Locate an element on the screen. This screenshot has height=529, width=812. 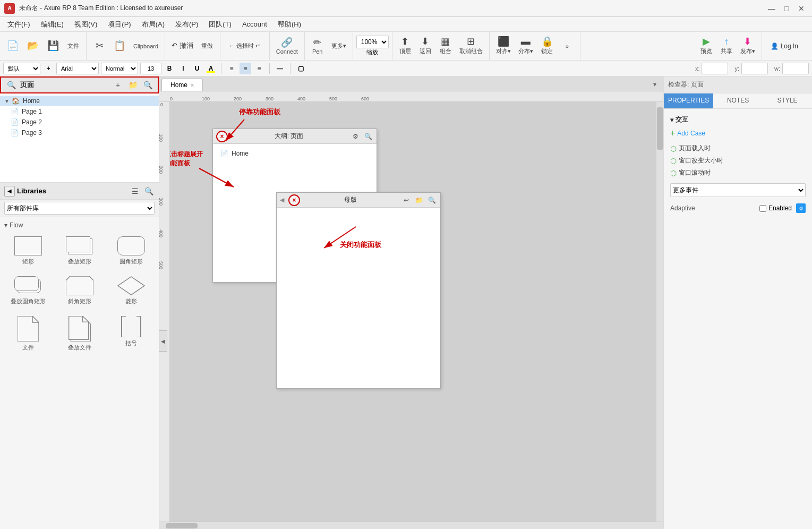
shape-stack-doc: 叠放文件 is located at coordinates (80, 334).